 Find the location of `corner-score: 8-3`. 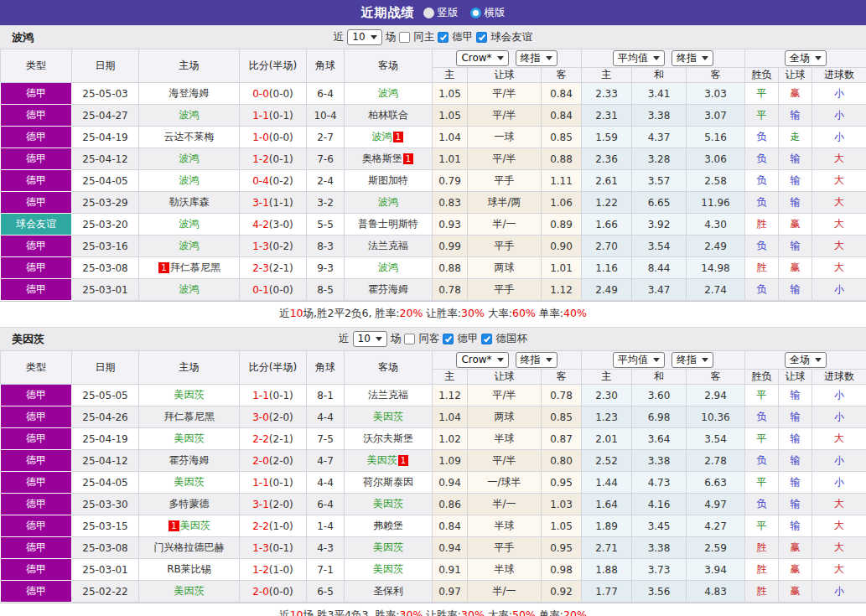

corner-score: 8-3 is located at coordinates (325, 246).